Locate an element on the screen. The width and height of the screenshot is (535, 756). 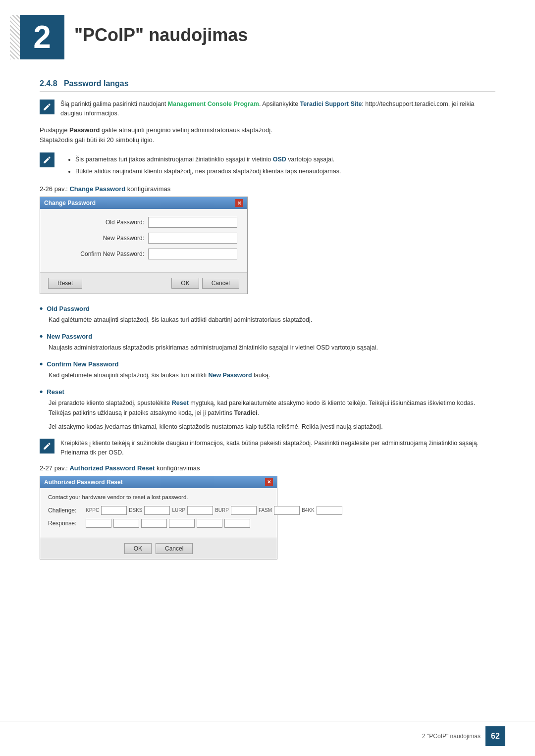
term-confirm-password-body: Kad galėtumėte atnaujinti slaptažodį, ši… is located at coordinates (272, 375).